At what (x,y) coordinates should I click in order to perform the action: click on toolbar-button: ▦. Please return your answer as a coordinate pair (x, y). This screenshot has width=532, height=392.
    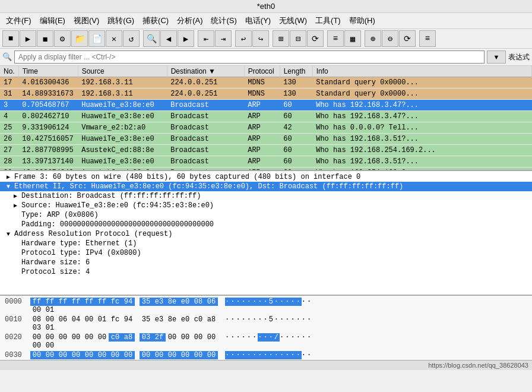
    Looking at the image, I should click on (353, 39).